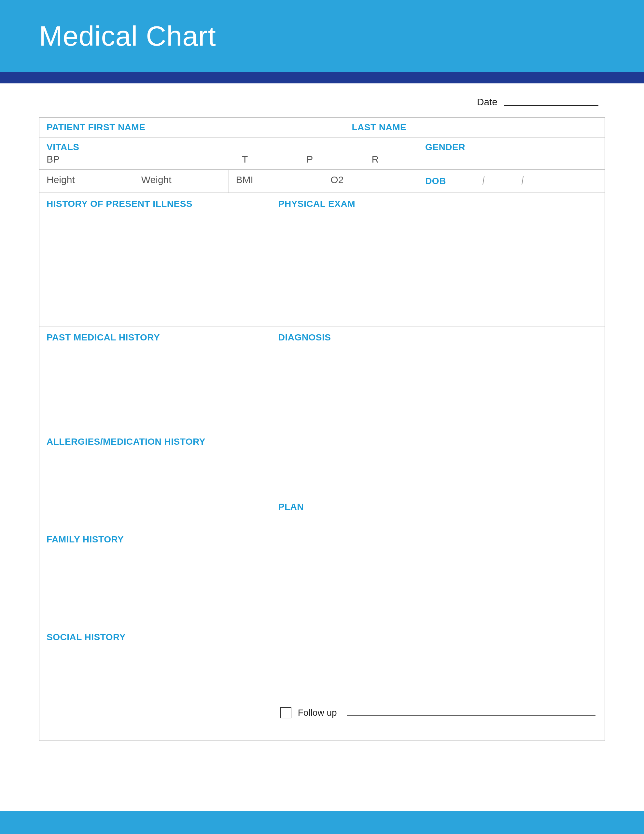 The width and height of the screenshot is (644, 834). I want to click on plan-label: PLAN, so click(291, 507).